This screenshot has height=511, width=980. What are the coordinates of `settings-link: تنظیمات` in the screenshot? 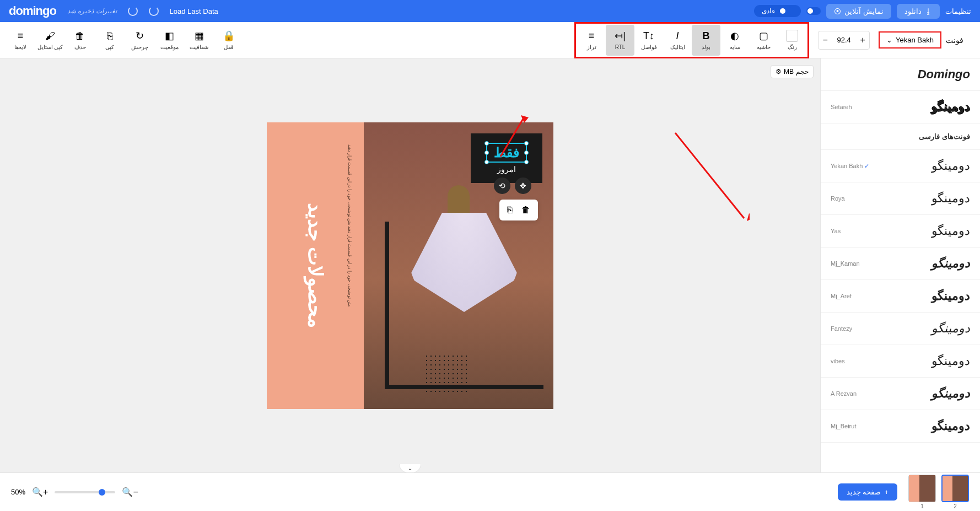 It's located at (958, 11).